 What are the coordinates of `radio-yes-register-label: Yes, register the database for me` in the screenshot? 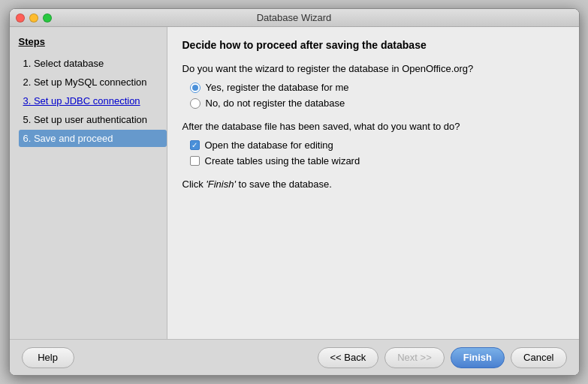 It's located at (278, 87).